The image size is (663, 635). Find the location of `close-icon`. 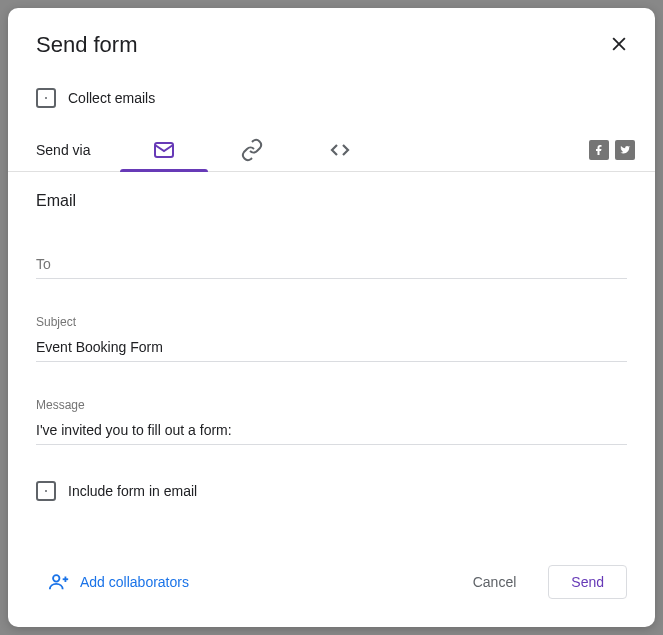

close-icon is located at coordinates (619, 44).